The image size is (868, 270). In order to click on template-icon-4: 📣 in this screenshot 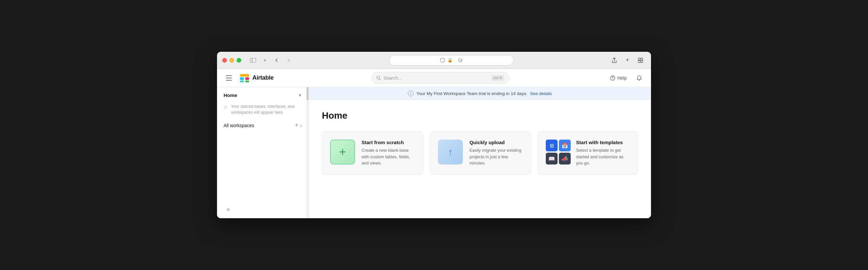, I will do `click(565, 159)`.